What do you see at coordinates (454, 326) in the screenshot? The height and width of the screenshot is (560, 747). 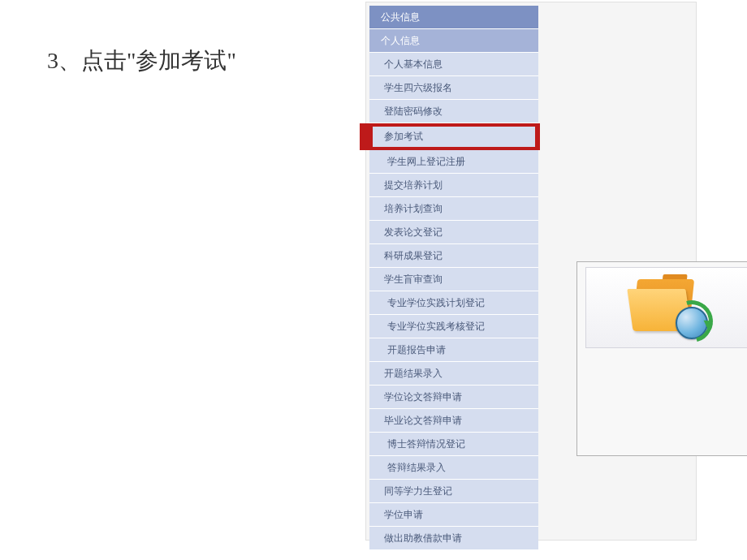 I see `menu-item-practice-assess: 专业学位实践考核登记` at bounding box center [454, 326].